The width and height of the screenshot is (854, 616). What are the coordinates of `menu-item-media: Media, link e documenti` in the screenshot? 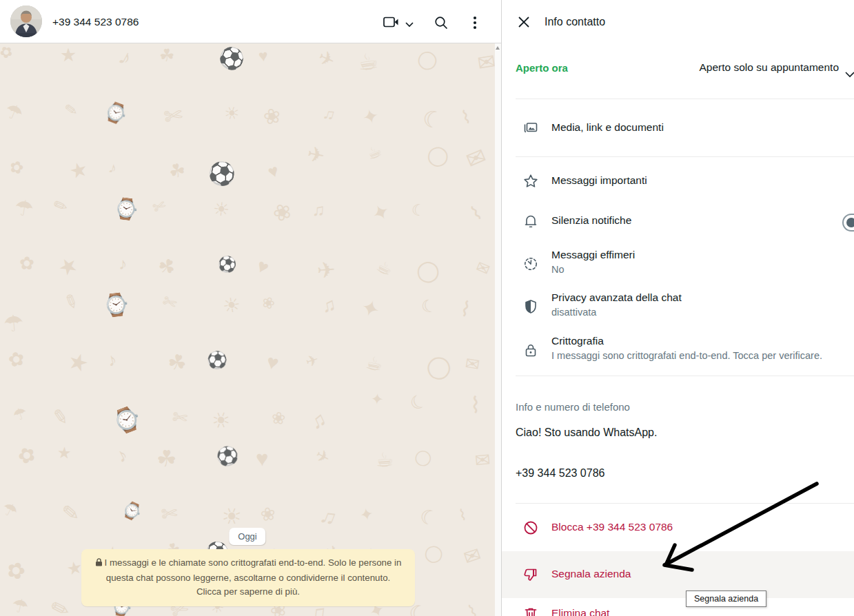 It's located at (678, 128).